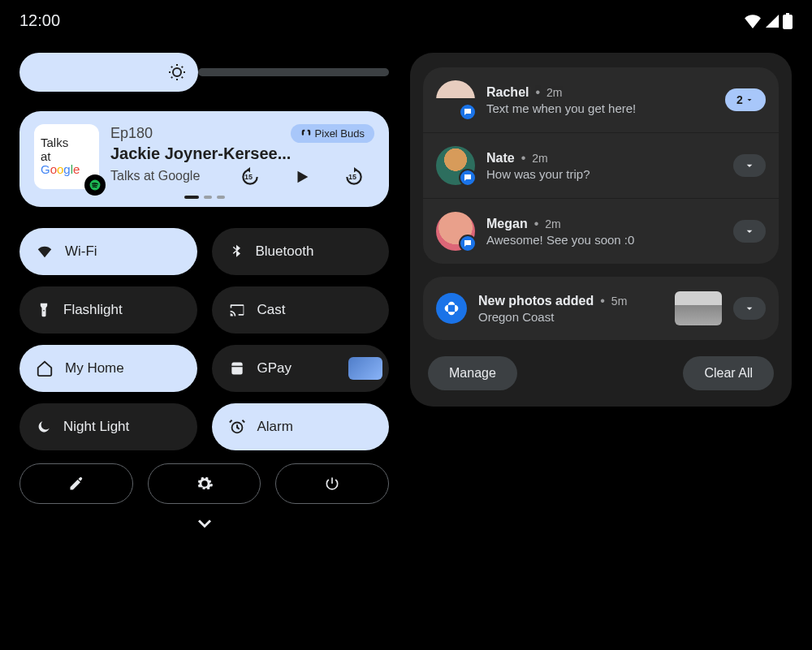  What do you see at coordinates (237, 310) in the screenshot?
I see `cast-icon` at bounding box center [237, 310].